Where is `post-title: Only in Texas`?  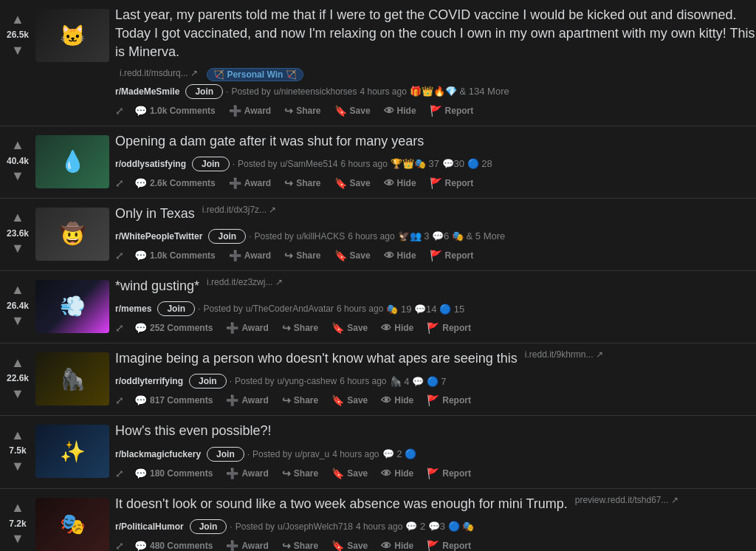
post-title: Only in Texas is located at coordinates (155, 214).